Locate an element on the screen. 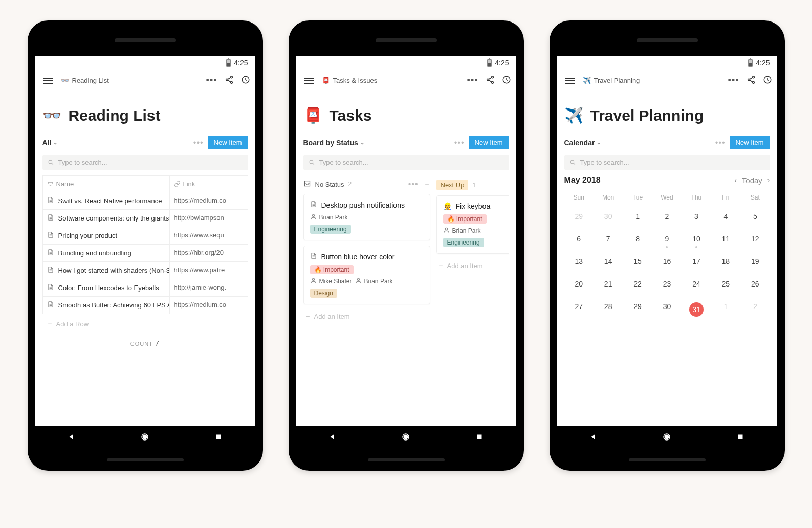 The height and width of the screenshot is (528, 812). calendar-day: 9 is located at coordinates (667, 239).